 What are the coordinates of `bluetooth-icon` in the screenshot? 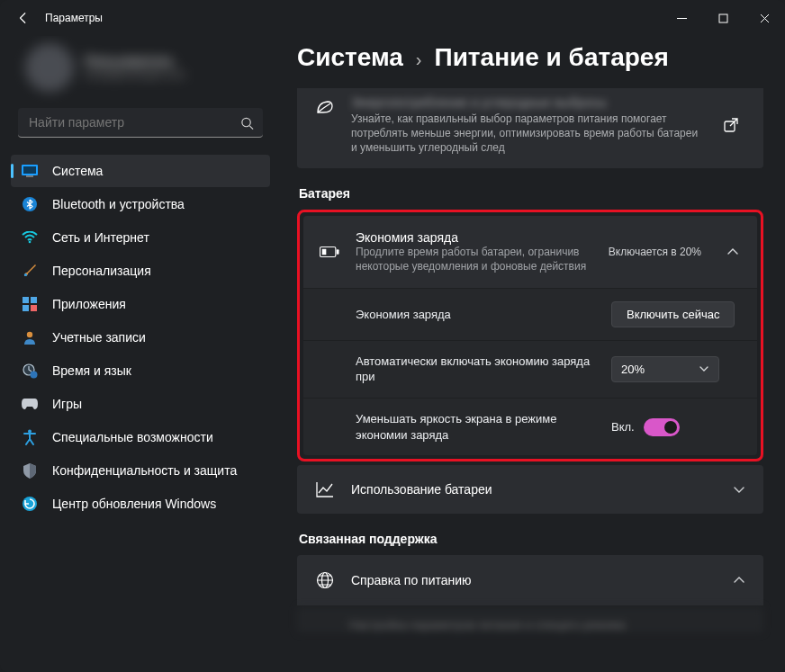 It's located at (30, 204).